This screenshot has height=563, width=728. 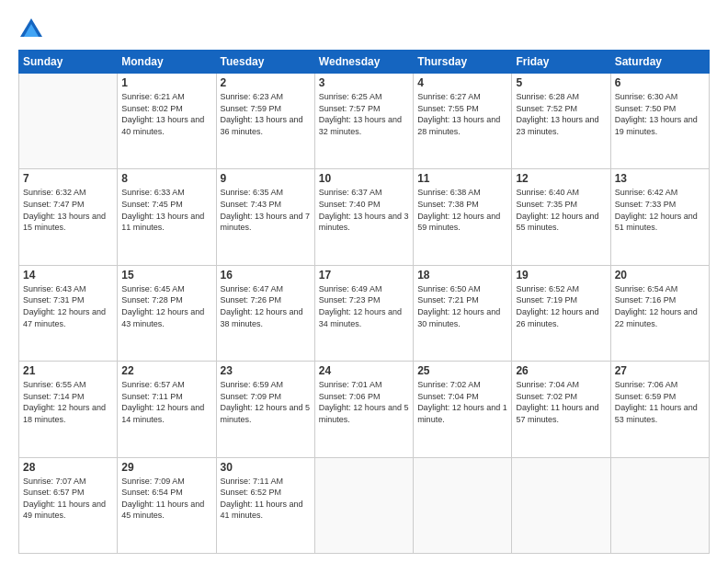 What do you see at coordinates (660, 313) in the screenshot?
I see `calendar-cell: 20Sunrise: 6:54 AMSunset: 7:16 PMDayligh…` at bounding box center [660, 313].